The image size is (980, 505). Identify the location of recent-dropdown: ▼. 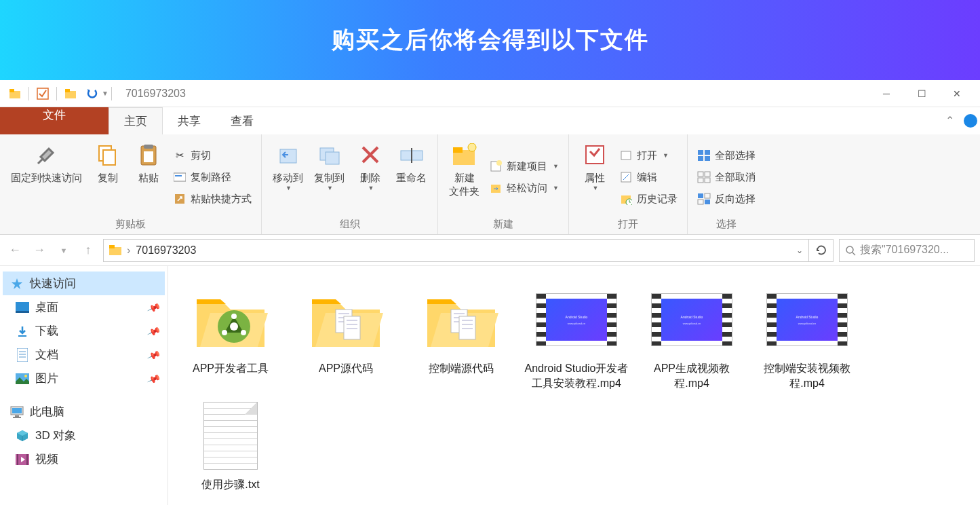
(64, 250).